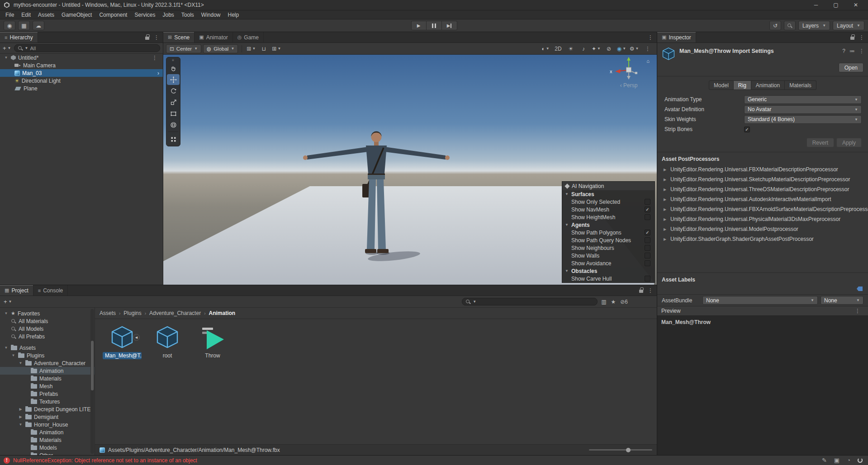  What do you see at coordinates (92, 381) in the screenshot?
I see `tree-scrollbar` at bounding box center [92, 381].